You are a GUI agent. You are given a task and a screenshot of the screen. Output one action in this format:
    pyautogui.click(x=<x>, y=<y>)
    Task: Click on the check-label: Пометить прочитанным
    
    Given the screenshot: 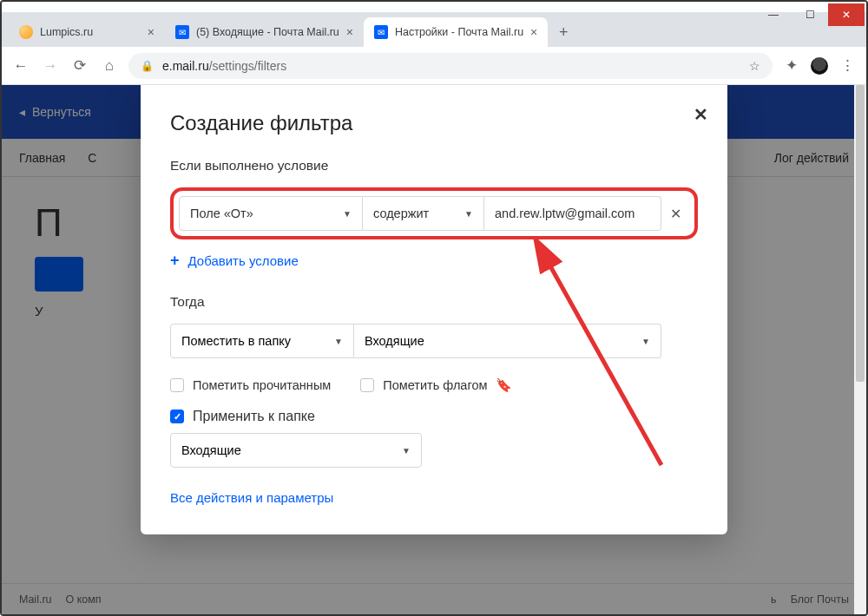 What is the action you would take?
    pyautogui.click(x=262, y=385)
    